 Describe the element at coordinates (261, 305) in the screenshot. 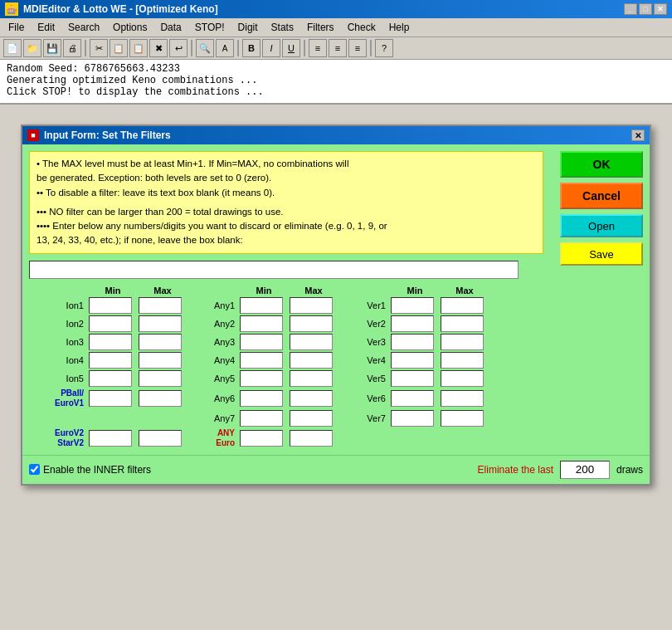

I see `any1-min` at that location.